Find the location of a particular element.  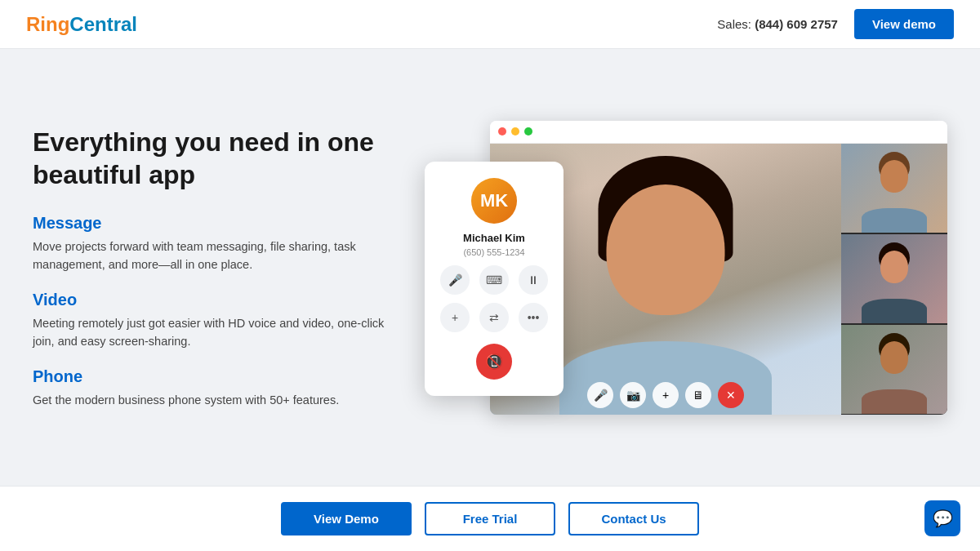

call-mic-button: 🎤 is located at coordinates (455, 280).